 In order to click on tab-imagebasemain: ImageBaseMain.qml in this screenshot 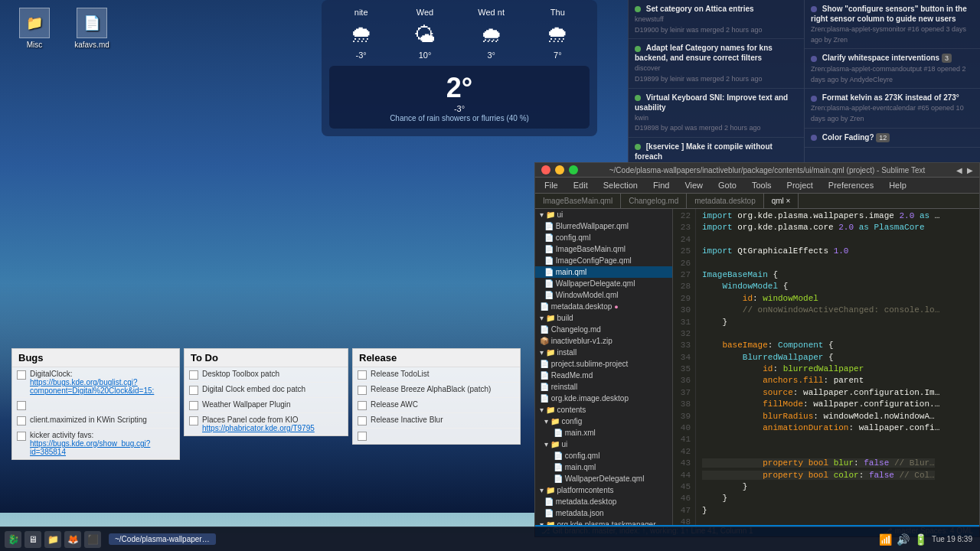, I will do `click(578, 201)`.